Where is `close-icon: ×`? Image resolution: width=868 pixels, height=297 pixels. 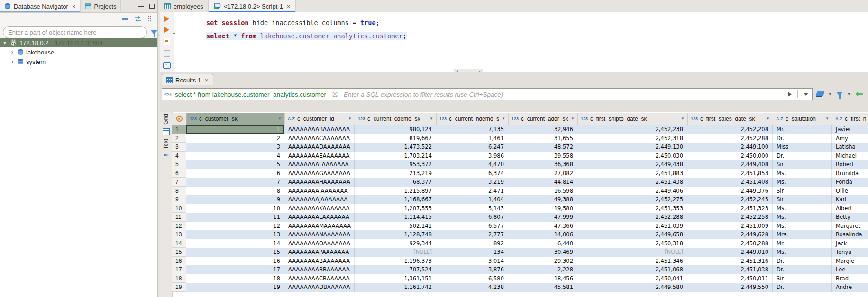 close-icon: × is located at coordinates (289, 7).